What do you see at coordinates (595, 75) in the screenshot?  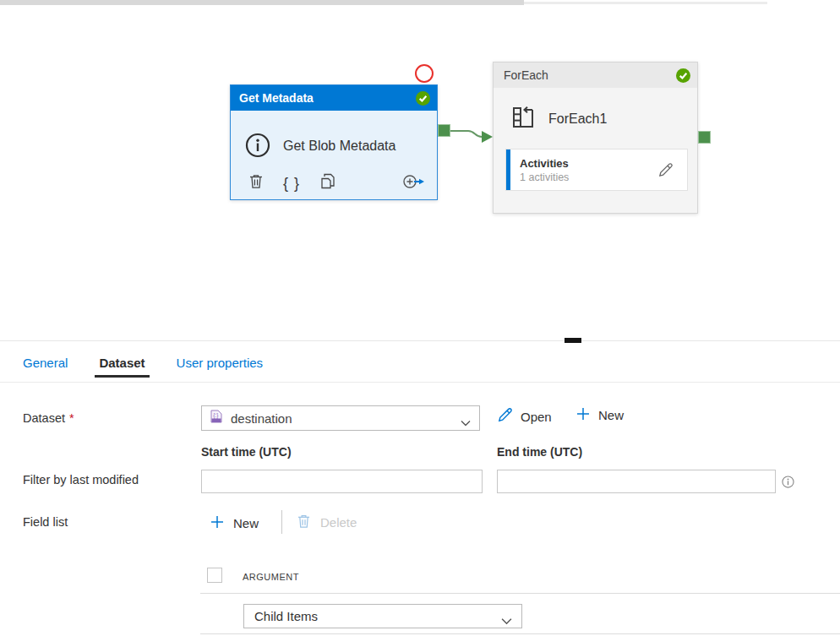 I see `foreach-node-header: ForEach` at bounding box center [595, 75].